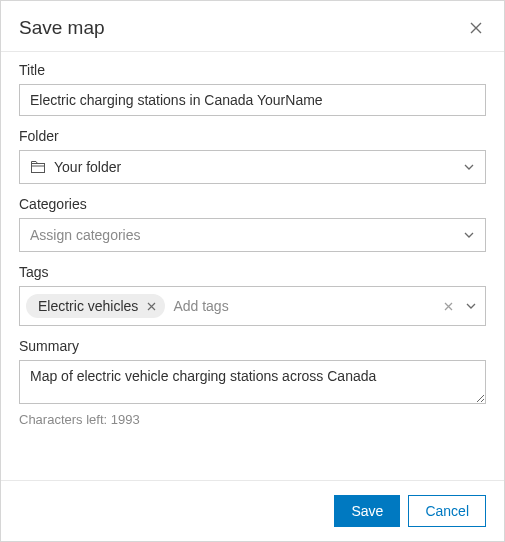  Describe the element at coordinates (252, 224) in the screenshot. I see `field-categories: Categories Assign categories` at that location.